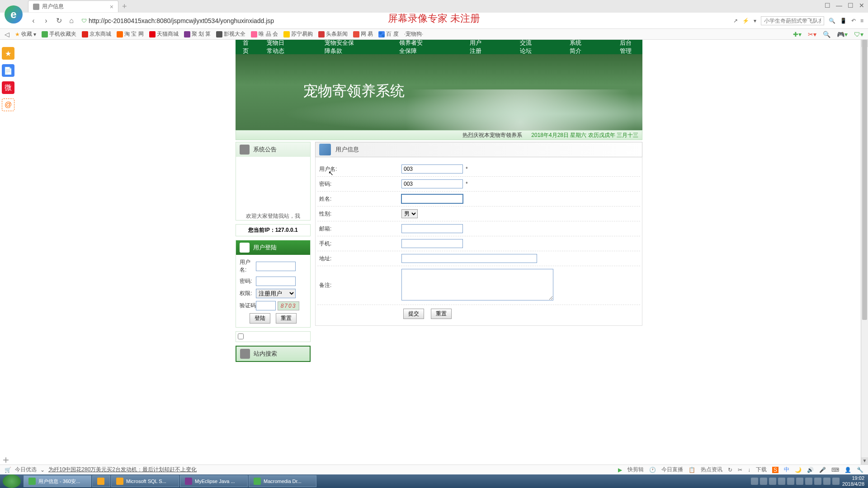  I want to click on system-clock: 19:02 2018/4/28, so click(854, 481).